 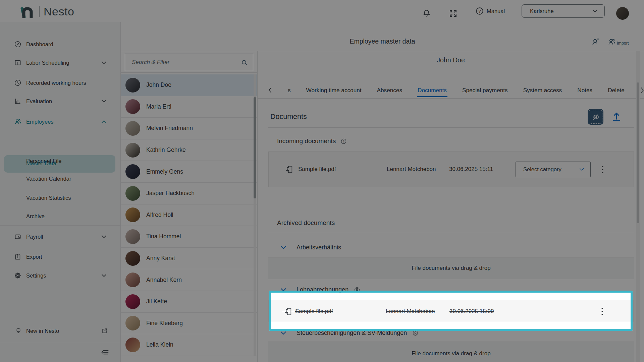 What do you see at coordinates (642, 90) in the screenshot?
I see `tabs-scroll-right-icon` at bounding box center [642, 90].